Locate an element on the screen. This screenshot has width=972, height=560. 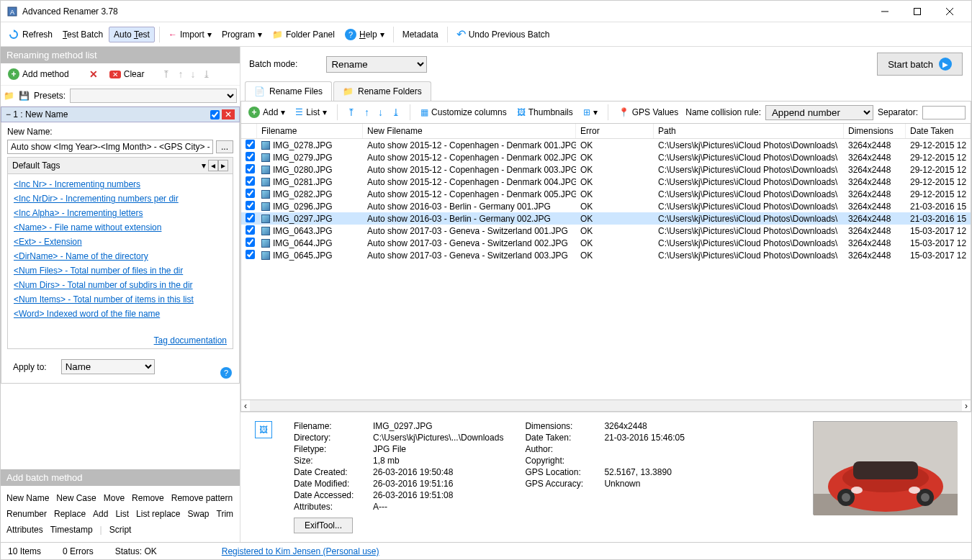
batch-method-trim: Trim is located at coordinates (225, 514).